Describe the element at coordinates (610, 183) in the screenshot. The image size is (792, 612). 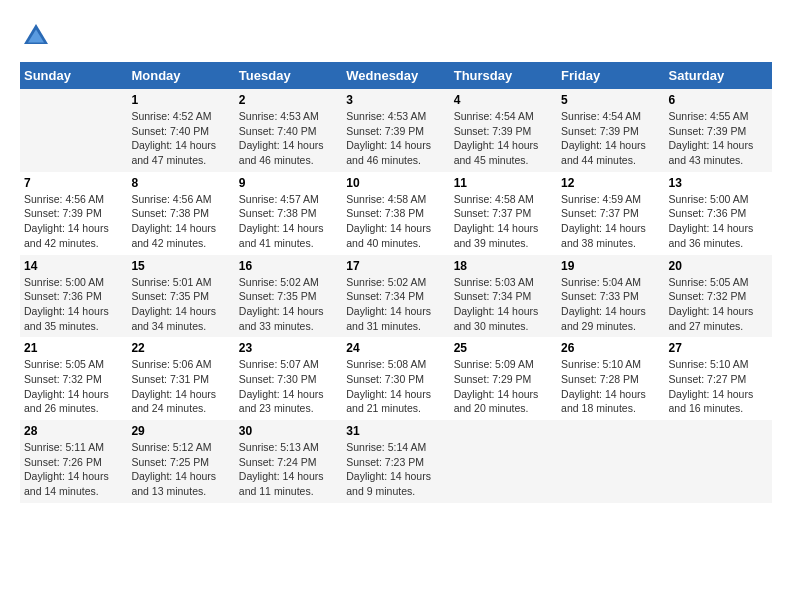
I see `day-number: 12` at that location.